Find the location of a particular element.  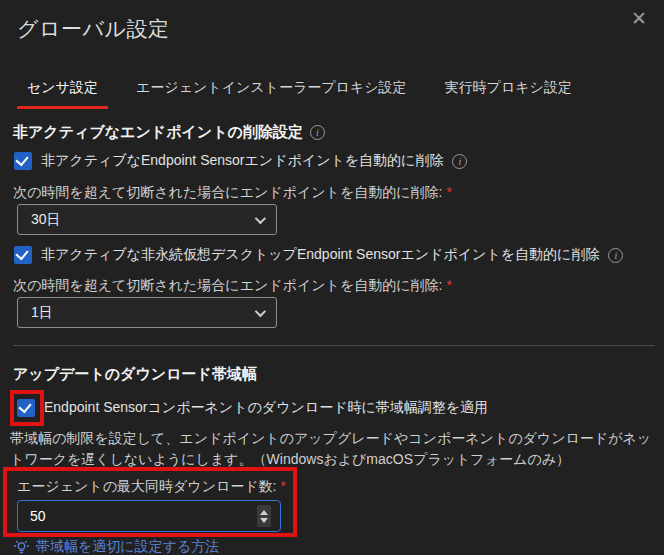

page-title: グローバル設定 is located at coordinates (93, 29).